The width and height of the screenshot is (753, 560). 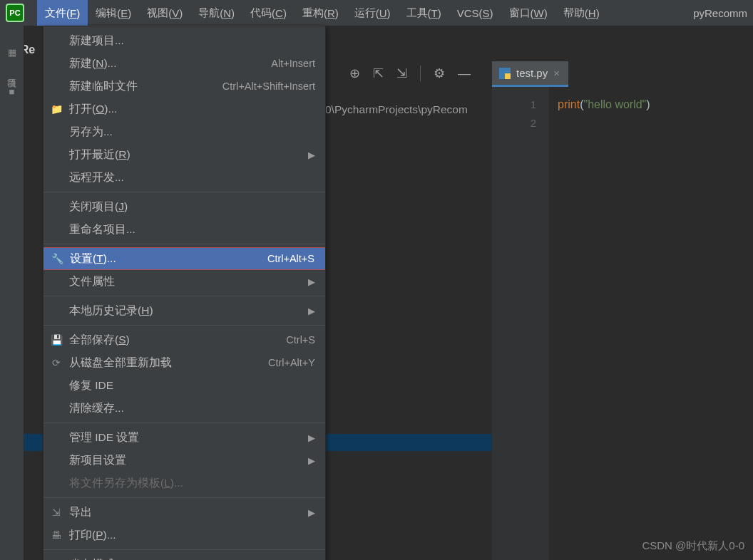 What do you see at coordinates (376, 13) in the screenshot?
I see `menubar: PC 文件(F) 编辑(E) 视图(V) 导航(N) 代码(C) 重构(R) 运…` at bounding box center [376, 13].